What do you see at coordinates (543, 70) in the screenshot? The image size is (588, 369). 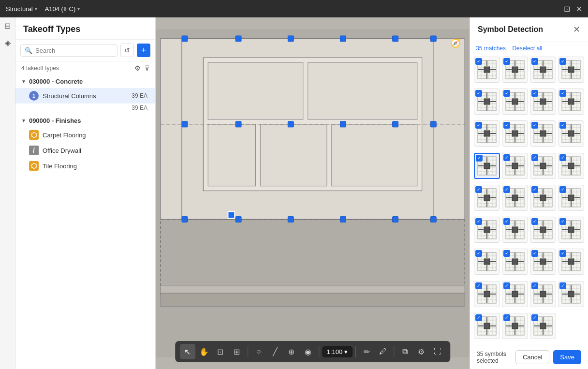 I see `symbol-cell-3: ✓` at bounding box center [543, 70].